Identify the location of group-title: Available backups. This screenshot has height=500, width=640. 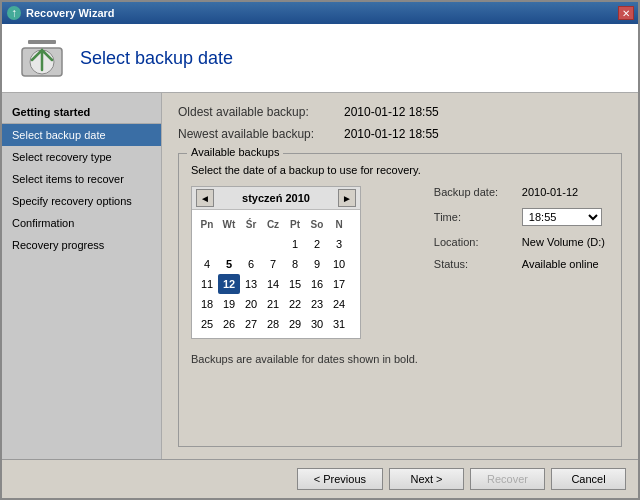
(235, 152).